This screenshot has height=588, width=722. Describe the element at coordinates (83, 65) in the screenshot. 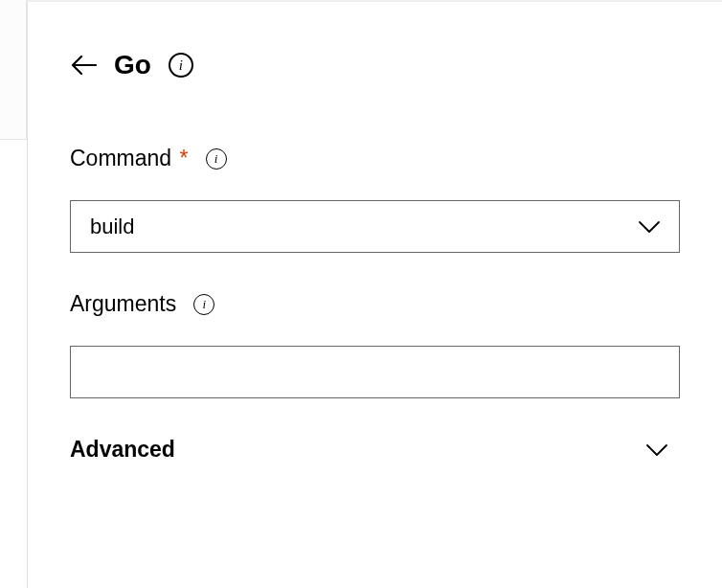

I see `back-button` at that location.